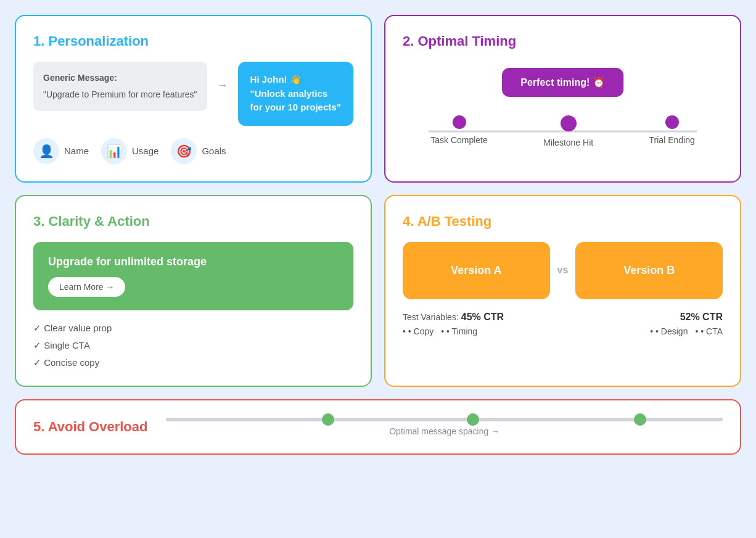 This screenshot has width=756, height=538. What do you see at coordinates (194, 99) in the screenshot?
I see `personalization-card: 1. Personalization Generic Message: "Upg…` at bounding box center [194, 99].